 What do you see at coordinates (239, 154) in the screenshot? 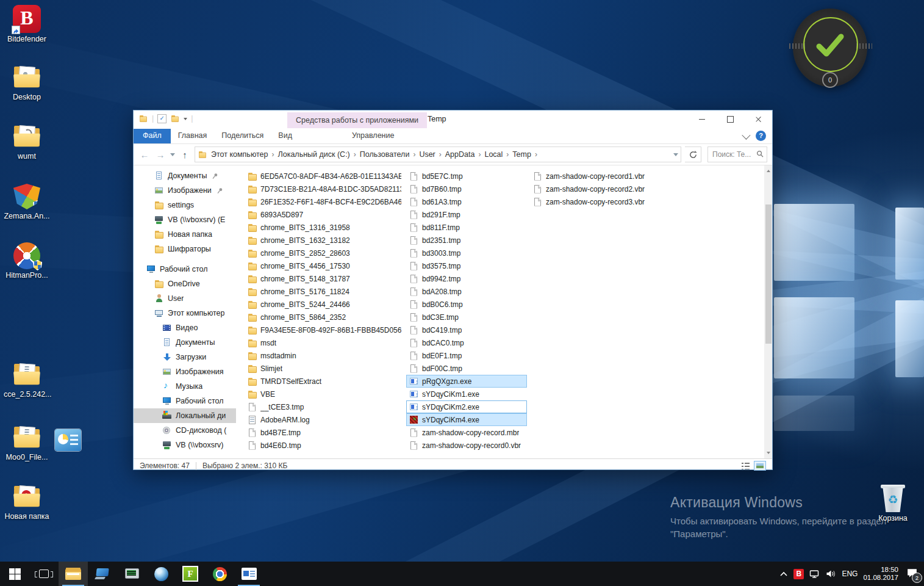
I see `breadcrumb-segment: Этот компьютер` at bounding box center [239, 154].